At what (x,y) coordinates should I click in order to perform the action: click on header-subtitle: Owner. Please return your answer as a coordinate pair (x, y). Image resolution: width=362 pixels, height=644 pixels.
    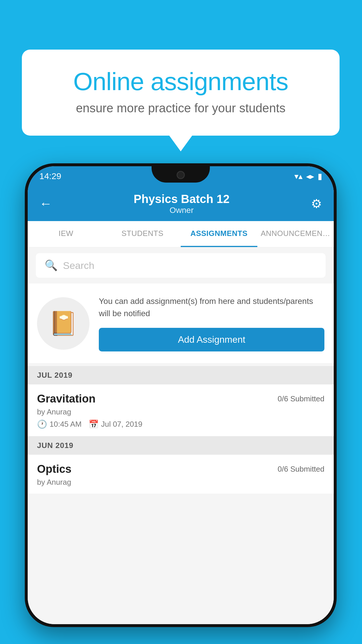
    Looking at the image, I should click on (181, 210).